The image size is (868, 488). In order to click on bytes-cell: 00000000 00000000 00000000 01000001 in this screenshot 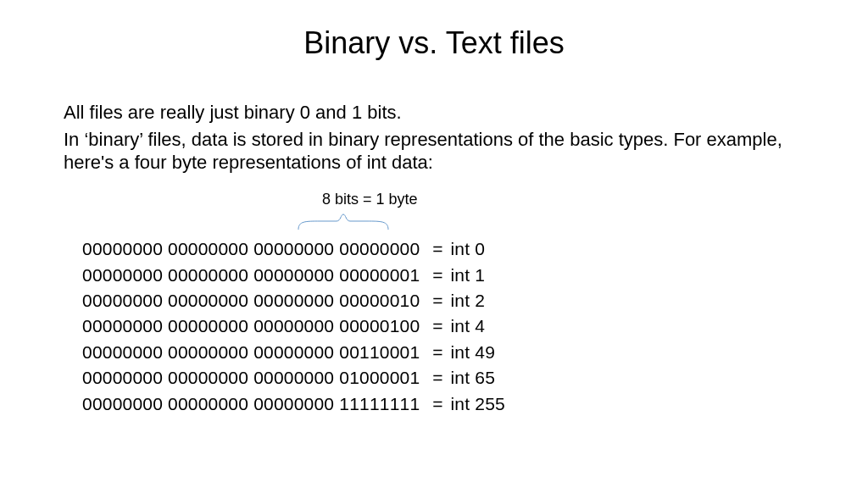, I will do `click(251, 378)`.